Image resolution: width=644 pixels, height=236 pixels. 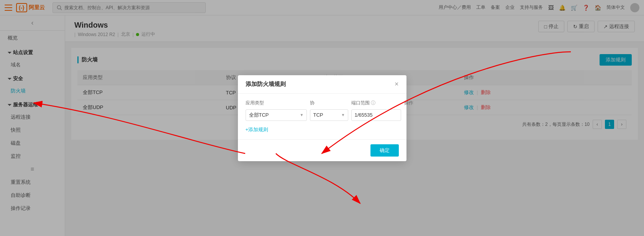 What do you see at coordinates (397, 84) in the screenshot?
I see `dialog-close-button: ×` at bounding box center [397, 84].